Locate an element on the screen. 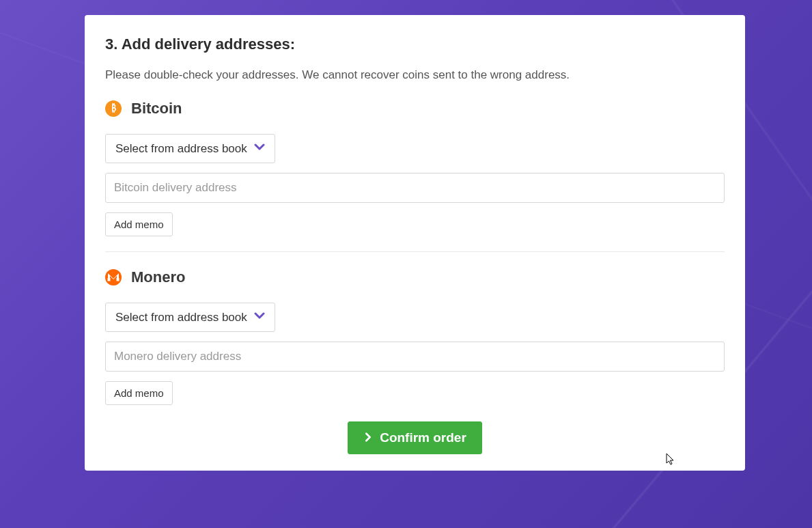  monero-address-book-label: Select from address book is located at coordinates (182, 318).